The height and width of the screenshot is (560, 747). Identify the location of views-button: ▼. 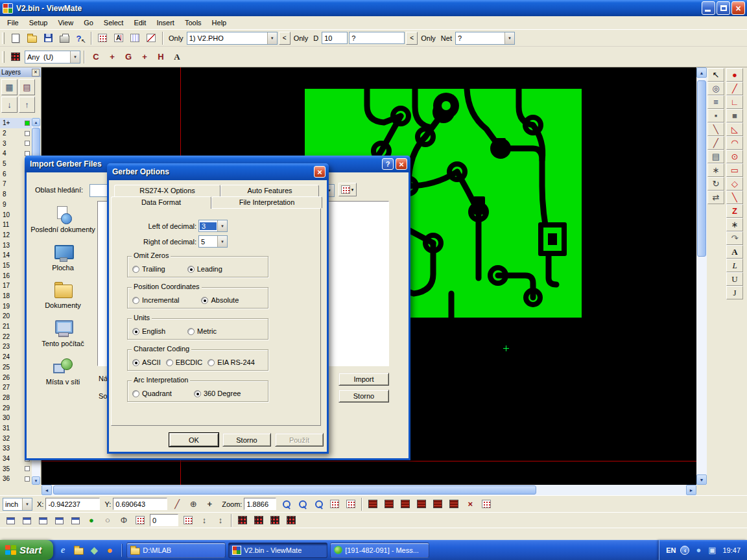
(348, 189).